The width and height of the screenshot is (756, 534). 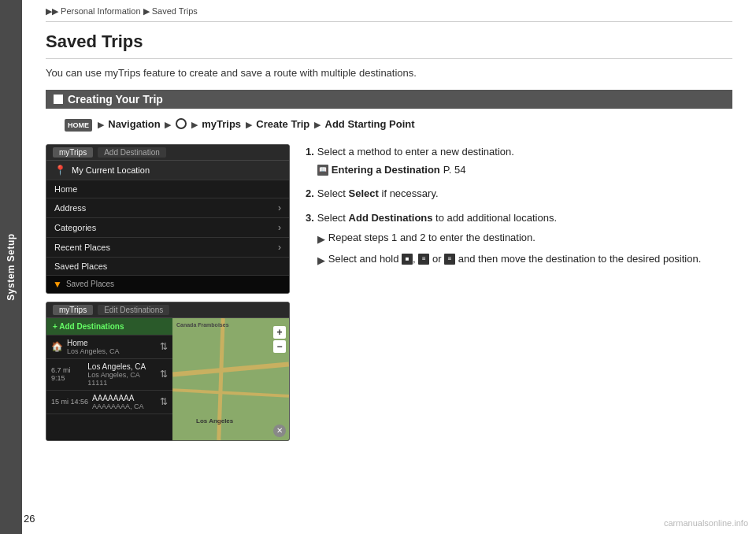 What do you see at coordinates (706, 523) in the screenshot?
I see `watermark: carmanualsonline.info` at bounding box center [706, 523].